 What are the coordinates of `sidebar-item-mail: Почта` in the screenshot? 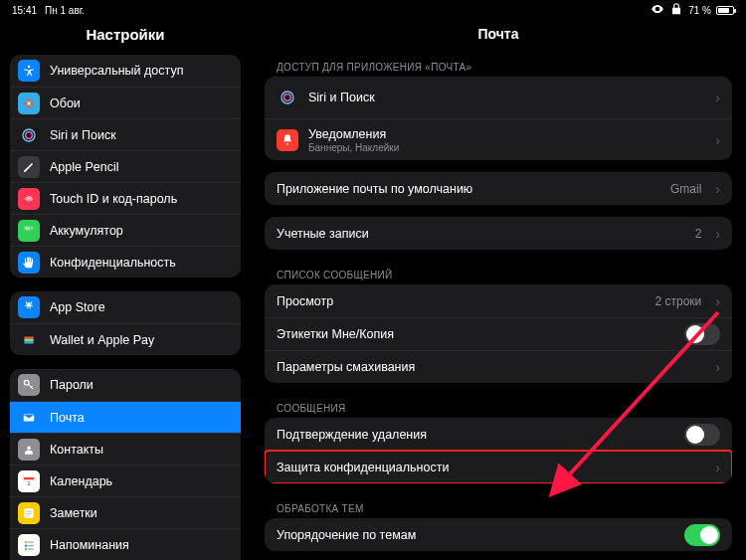 It's located at (125, 417).